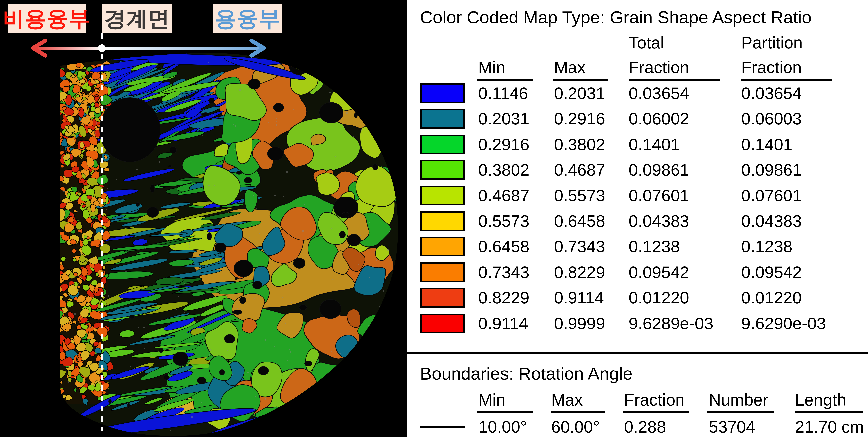 The height and width of the screenshot is (437, 868). Describe the element at coordinates (772, 221) in the screenshot. I see `legend-partition-fraction: 0.04383` at that location.